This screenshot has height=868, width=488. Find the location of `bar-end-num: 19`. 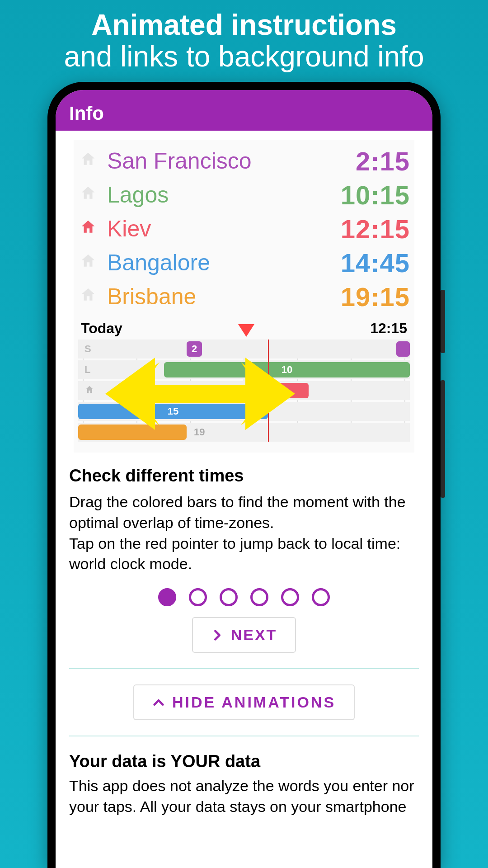

bar-end-num: 19 is located at coordinates (199, 432).